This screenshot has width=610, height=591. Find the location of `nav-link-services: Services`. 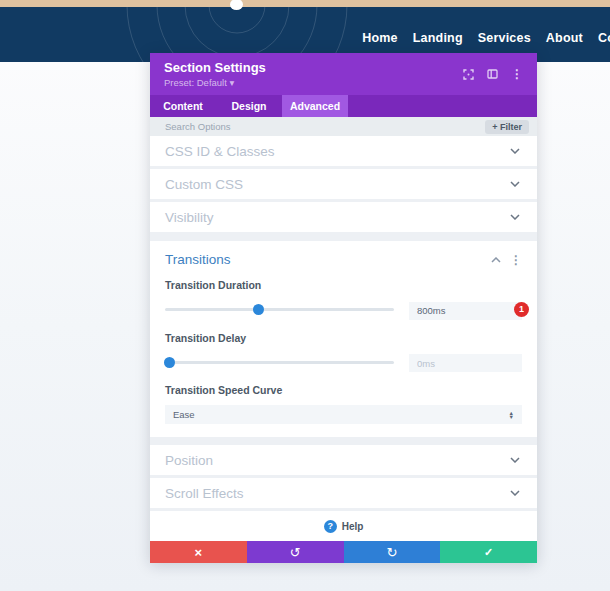

nav-link-services: Services is located at coordinates (504, 38).